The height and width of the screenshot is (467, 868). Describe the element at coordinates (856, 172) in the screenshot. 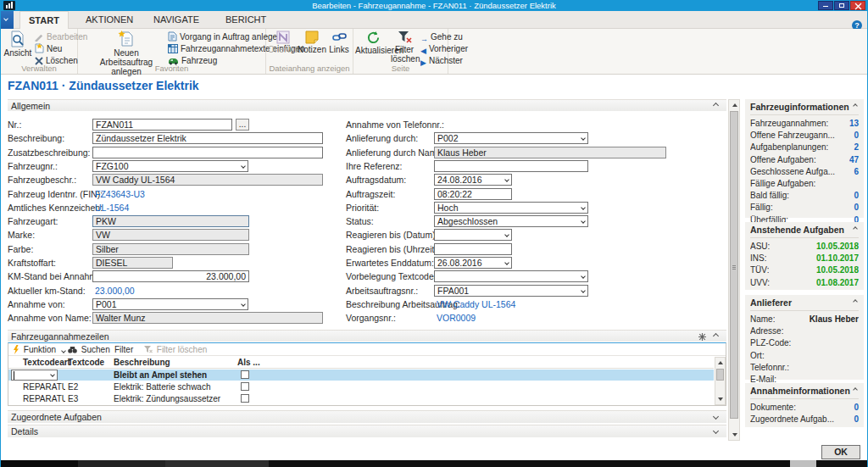

I see `drilldown-value: 6` at that location.